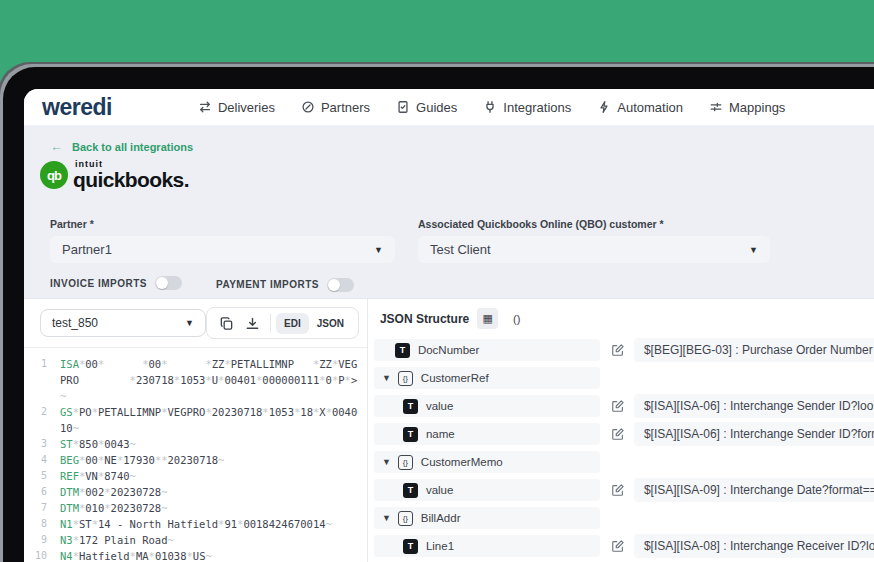  I want to click on table-view-icon: ▦, so click(488, 318).